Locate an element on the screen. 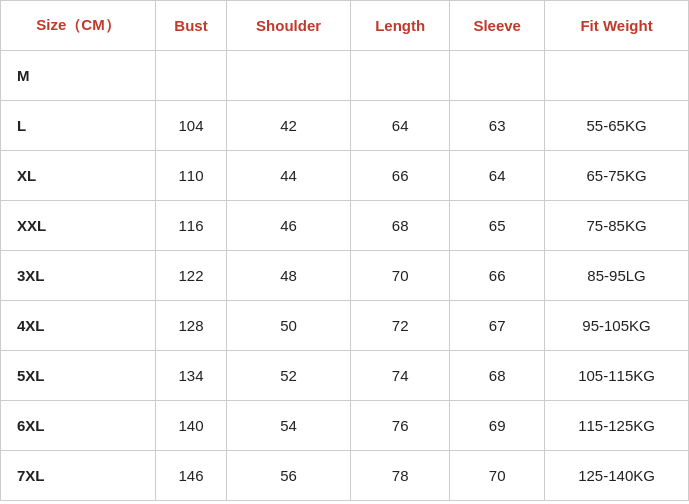 This screenshot has height=504, width=689. cell-bust: 128 is located at coordinates (190, 326).